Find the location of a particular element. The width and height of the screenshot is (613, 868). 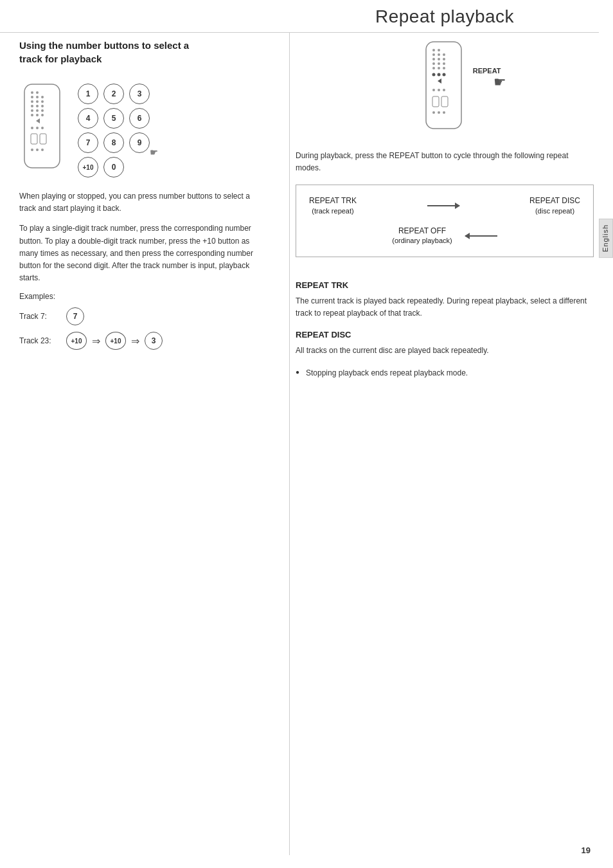

example-track23: Track 23: +10 ⇒ +10 ⇒ 3 is located at coordinates (141, 341).